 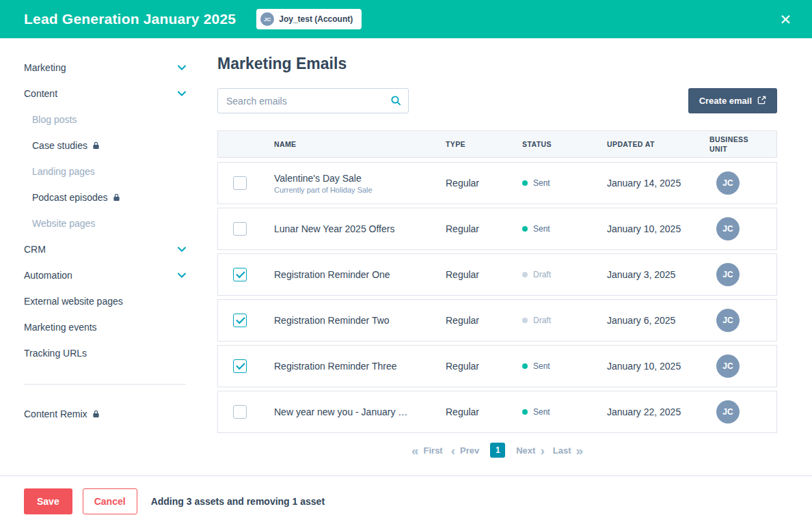 What do you see at coordinates (55, 120) in the screenshot?
I see `sidebar-item-label: Blog posts` at bounding box center [55, 120].